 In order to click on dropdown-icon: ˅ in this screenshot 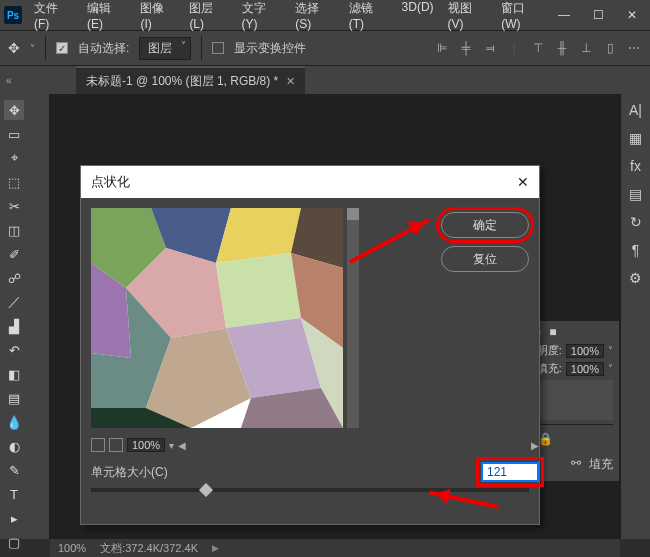, I will do `click(32, 48)`.